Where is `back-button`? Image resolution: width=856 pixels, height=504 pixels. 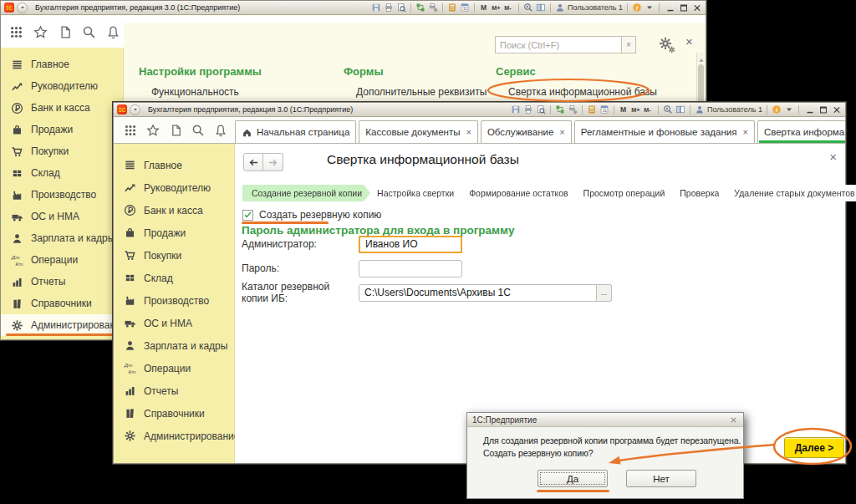 back-button is located at coordinates (253, 162).